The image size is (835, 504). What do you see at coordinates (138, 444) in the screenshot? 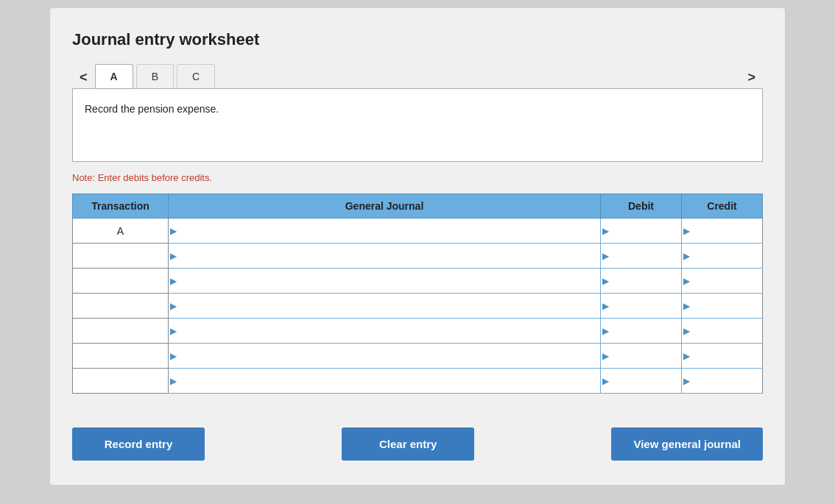
I see `record-entry-button: Record entry` at bounding box center [138, 444].